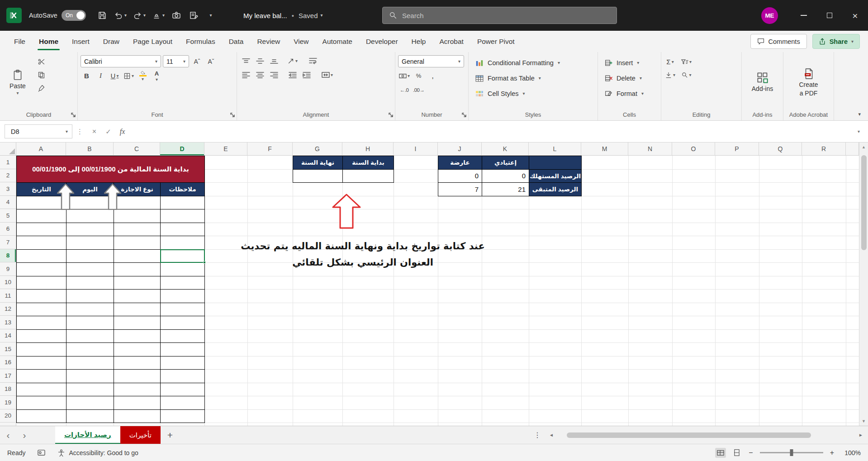 Image resolution: width=868 pixels, height=461 pixels. I want to click on autosum-button: Σ▾, so click(670, 62).